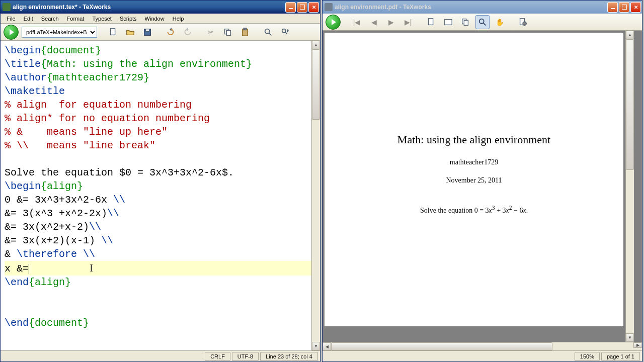 The width and height of the screenshot is (644, 362). Describe the element at coordinates (147, 32) in the screenshot. I see `save-file-button` at that location.